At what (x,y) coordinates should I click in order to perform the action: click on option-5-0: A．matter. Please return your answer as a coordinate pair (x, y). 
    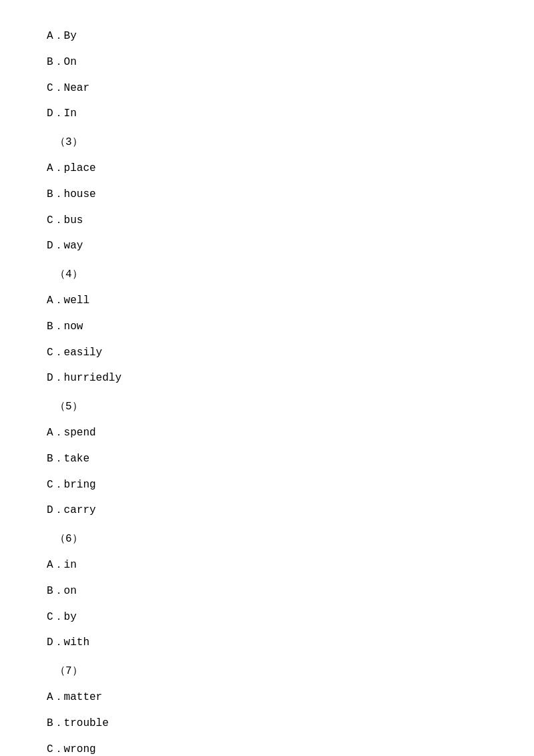
    Looking at the image, I should click on (267, 697).